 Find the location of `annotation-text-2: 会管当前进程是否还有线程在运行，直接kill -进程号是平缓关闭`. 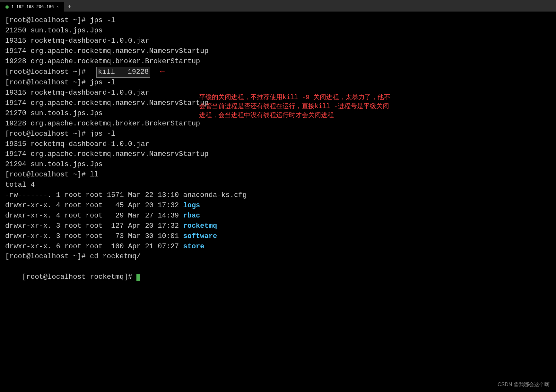

annotation-text-2: 会管当前进程是否还有线程在运行，直接kill -进程号是平缓关闭 is located at coordinates (294, 107).